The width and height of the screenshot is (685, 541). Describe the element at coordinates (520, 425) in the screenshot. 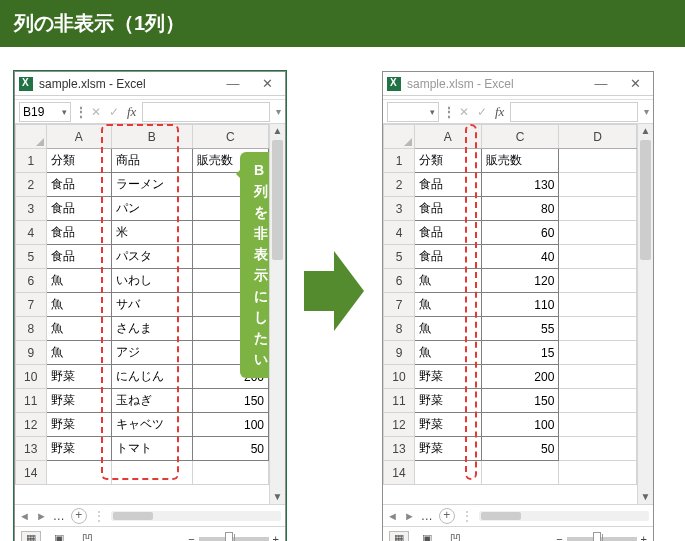

I see `cell: 100` at that location.